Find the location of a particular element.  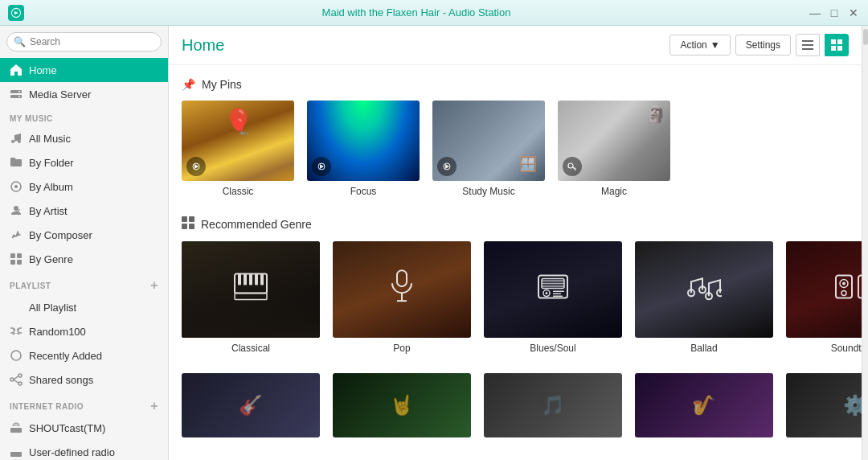

pin-card-study: 🪟 Study Music is located at coordinates (489, 149).